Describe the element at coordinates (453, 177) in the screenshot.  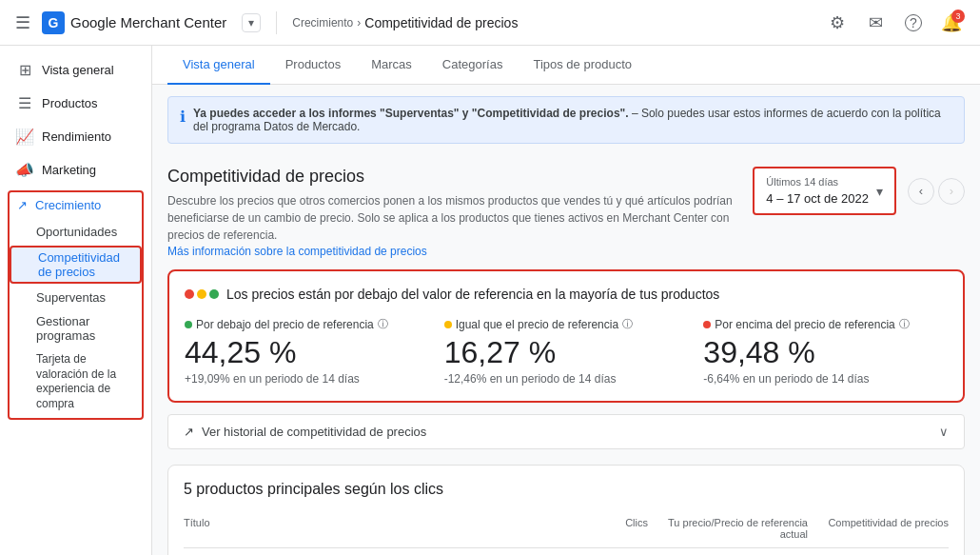
I see `page-title: Competitividad de precios` at that location.